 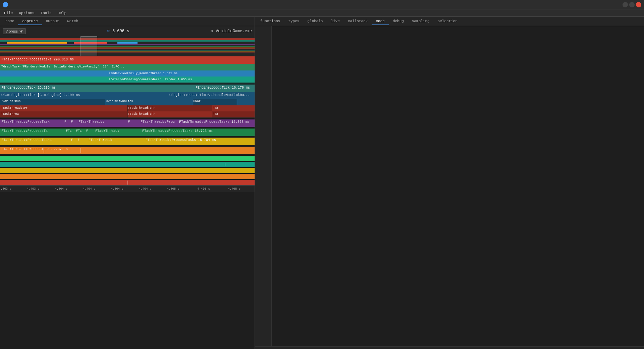 I want to click on time-tick-7: 4.405 s, so click(x=173, y=189).